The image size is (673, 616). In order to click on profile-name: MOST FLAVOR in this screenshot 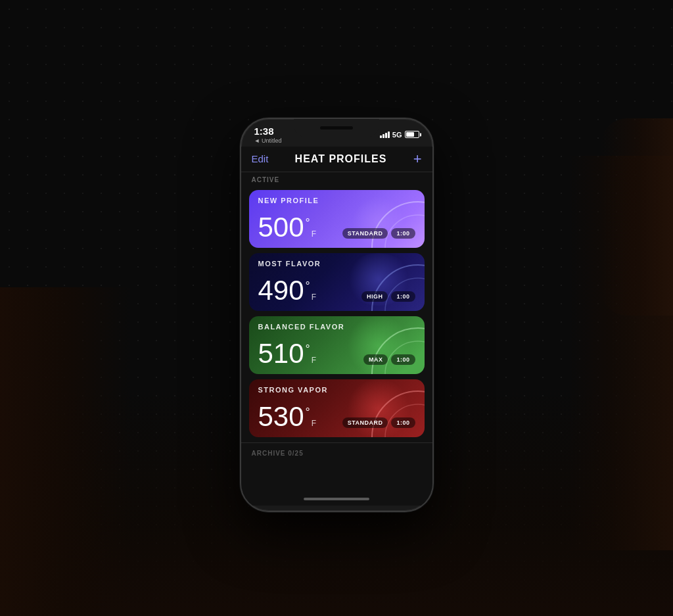, I will do `click(336, 264)`.